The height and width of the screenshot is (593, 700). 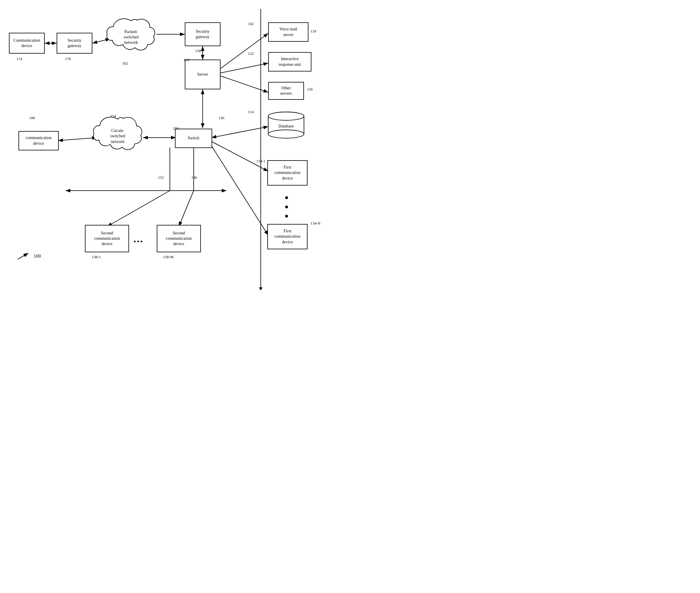 I want to click on label-130: 130, so click(x=221, y=118).